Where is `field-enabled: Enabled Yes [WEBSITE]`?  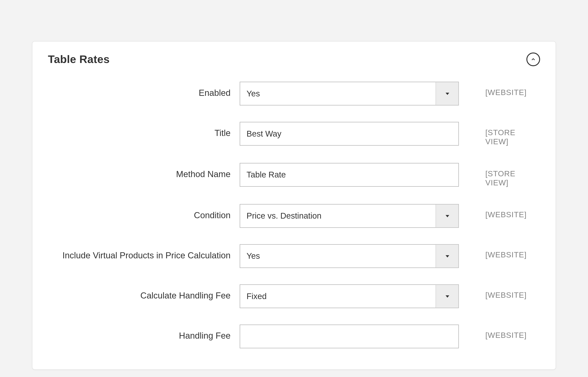 field-enabled: Enabled Yes [WEBSITE] is located at coordinates (294, 94).